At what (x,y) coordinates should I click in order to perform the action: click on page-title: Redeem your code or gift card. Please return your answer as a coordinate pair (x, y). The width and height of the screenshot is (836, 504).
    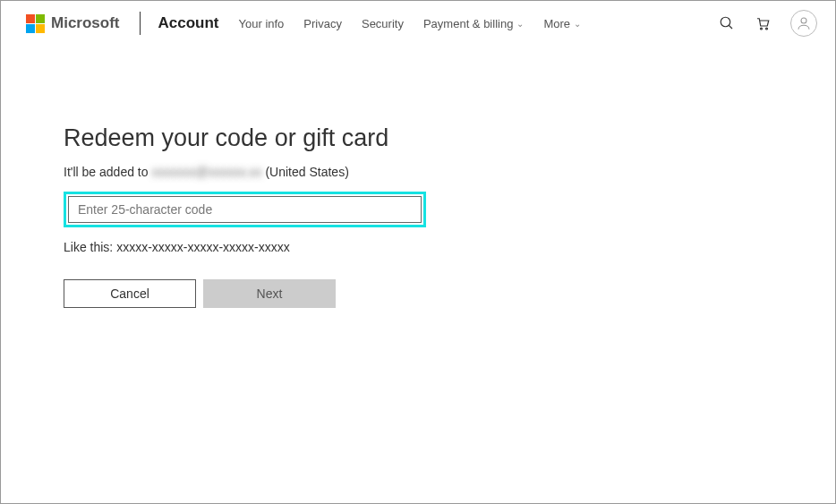
    Looking at the image, I should click on (449, 138).